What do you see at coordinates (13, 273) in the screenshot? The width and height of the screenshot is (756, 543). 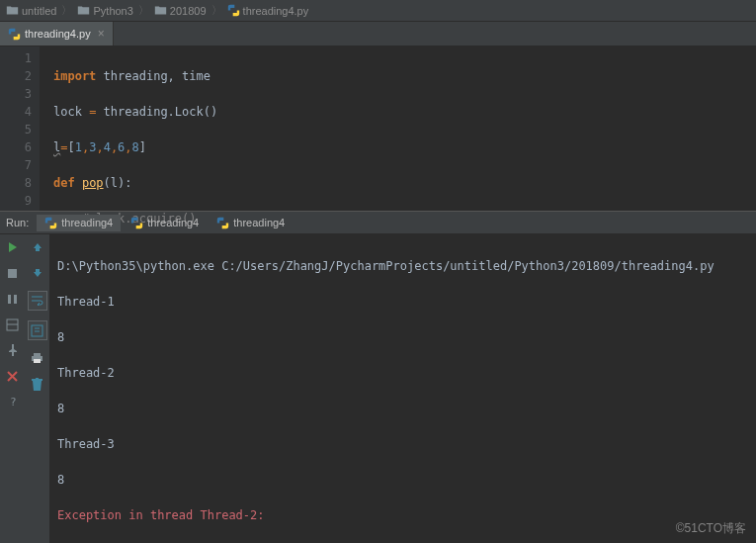 I see `stop-gray-button` at bounding box center [13, 273].